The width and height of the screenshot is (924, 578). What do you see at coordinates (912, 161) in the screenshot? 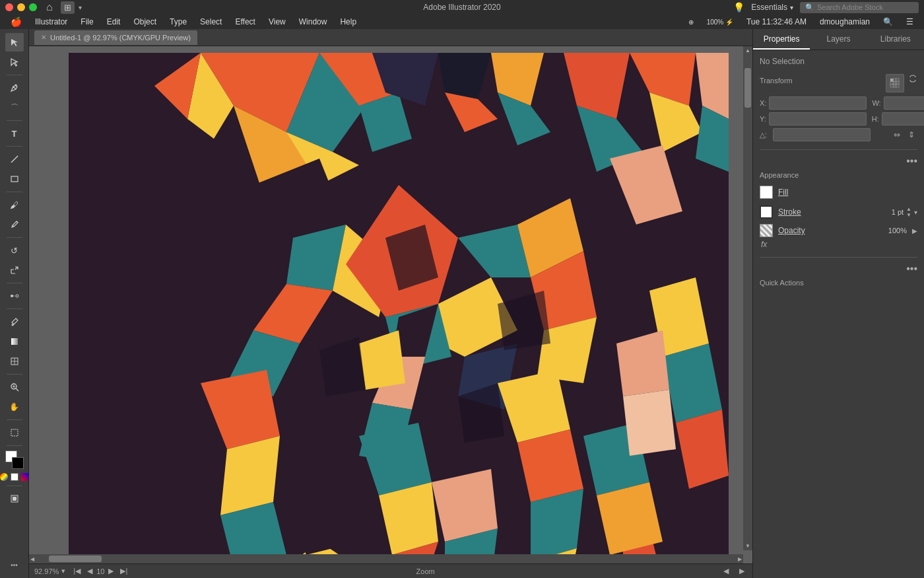
I see `more-options-btn: •••` at bounding box center [912, 161].